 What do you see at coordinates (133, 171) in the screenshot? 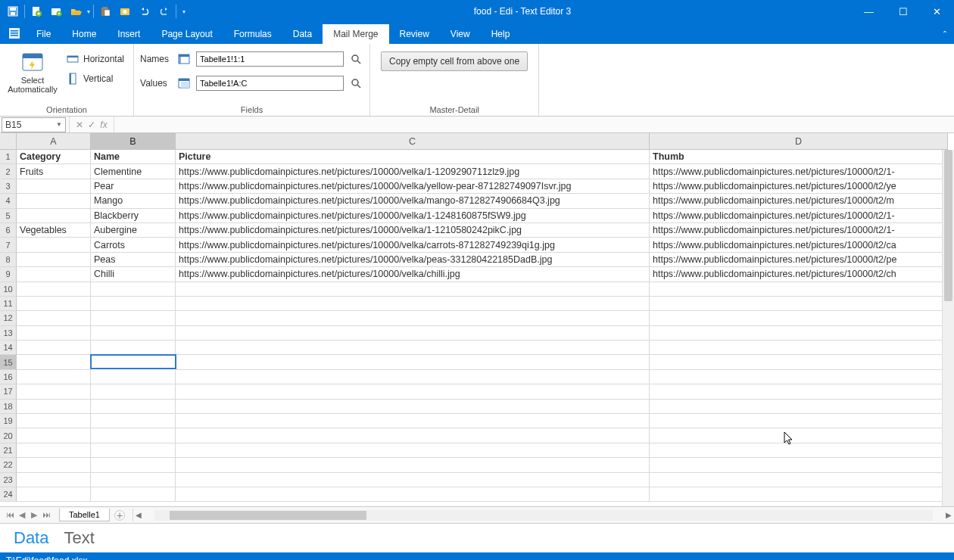
I see `cell: Clementine` at bounding box center [133, 171].